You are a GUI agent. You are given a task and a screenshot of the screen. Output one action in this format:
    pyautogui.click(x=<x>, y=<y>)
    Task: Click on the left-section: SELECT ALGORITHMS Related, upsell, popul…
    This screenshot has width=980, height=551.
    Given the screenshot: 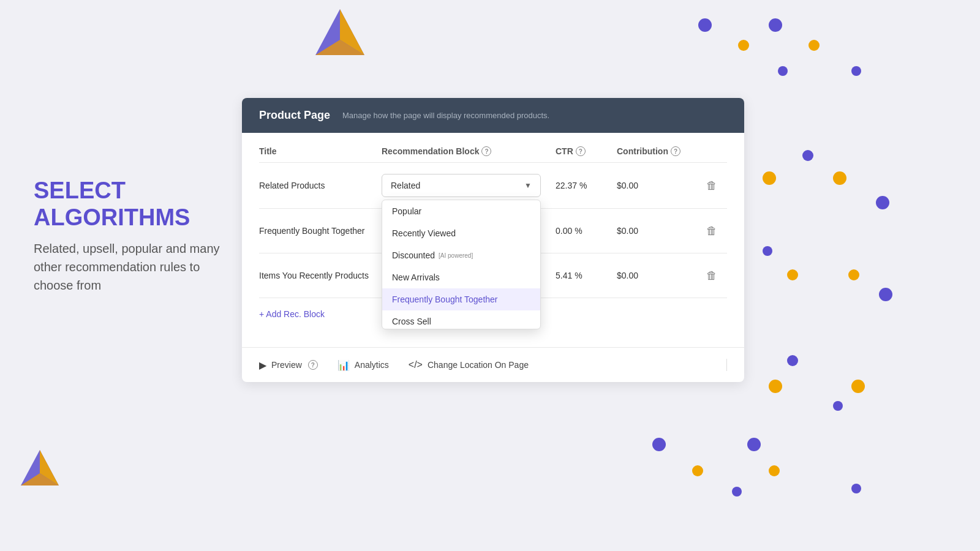 What is the action you would take?
    pyautogui.click(x=132, y=236)
    